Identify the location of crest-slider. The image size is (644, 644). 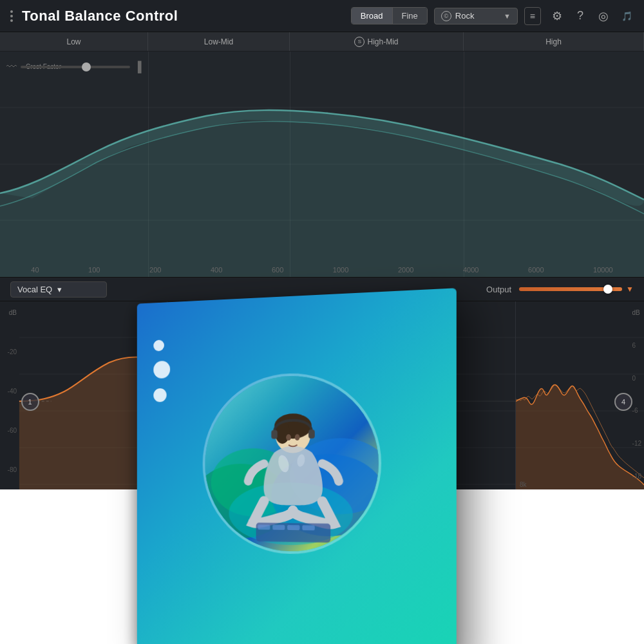
(75, 67).